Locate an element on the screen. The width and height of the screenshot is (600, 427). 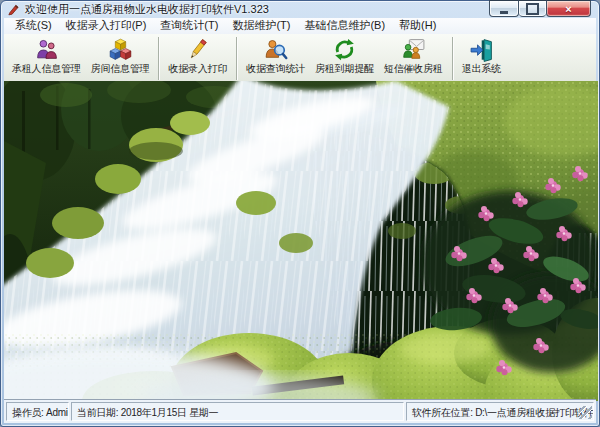
search-person-icon is located at coordinates (276, 50).